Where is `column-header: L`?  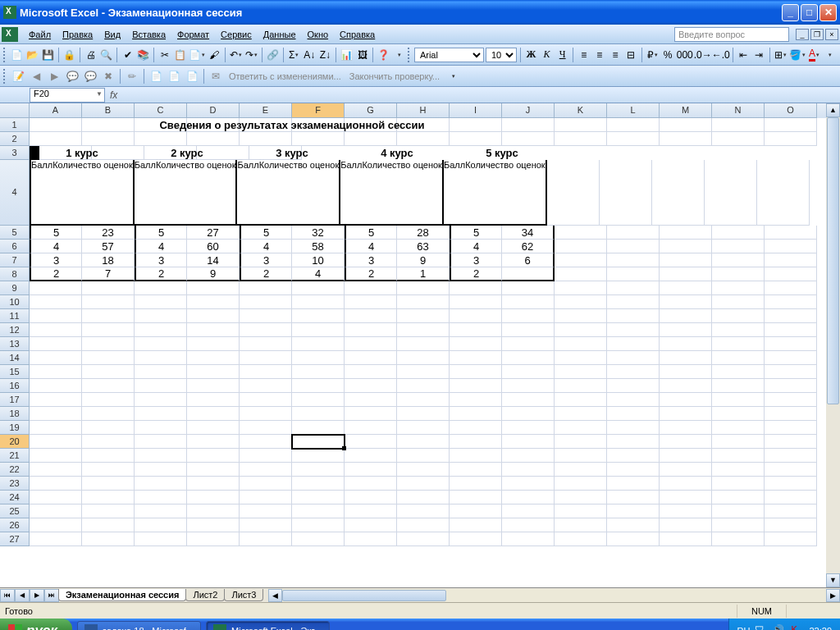
column-header: L is located at coordinates (633, 111).